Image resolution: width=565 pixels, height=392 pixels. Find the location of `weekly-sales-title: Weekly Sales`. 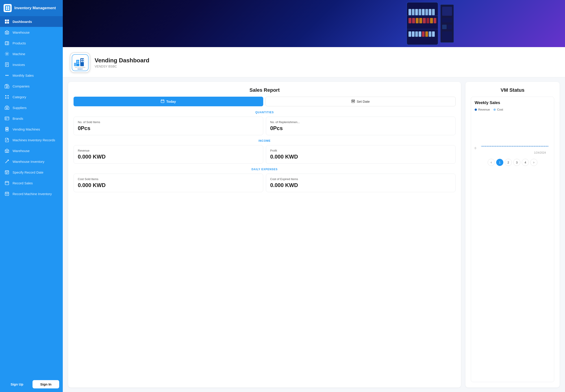

weekly-sales-title: Weekly Sales is located at coordinates (513, 103).